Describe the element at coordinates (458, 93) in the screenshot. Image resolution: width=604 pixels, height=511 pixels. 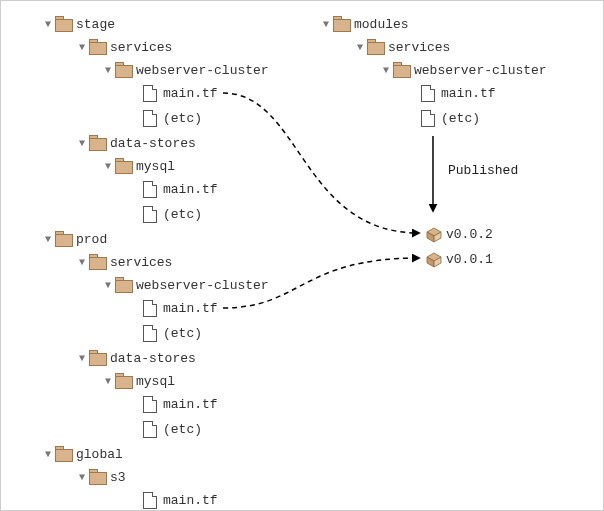
I see `file-modules-main-tf: main.tf` at that location.